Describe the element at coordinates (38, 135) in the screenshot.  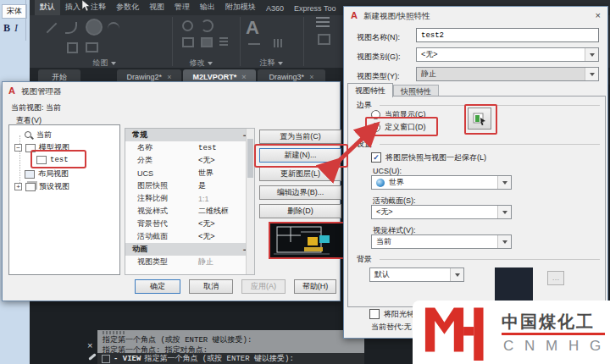
I see `tree-item-current: 当前` at that location.